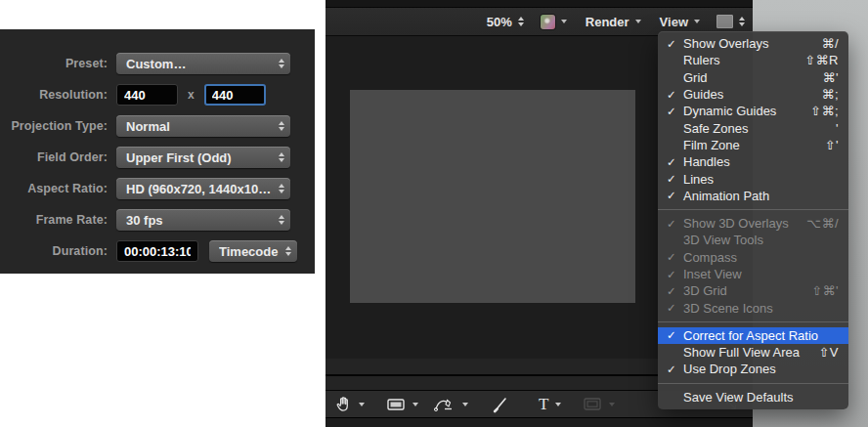  What do you see at coordinates (825, 111) in the screenshot?
I see `menu-item-shortcut: ⇧⌘;` at bounding box center [825, 111].